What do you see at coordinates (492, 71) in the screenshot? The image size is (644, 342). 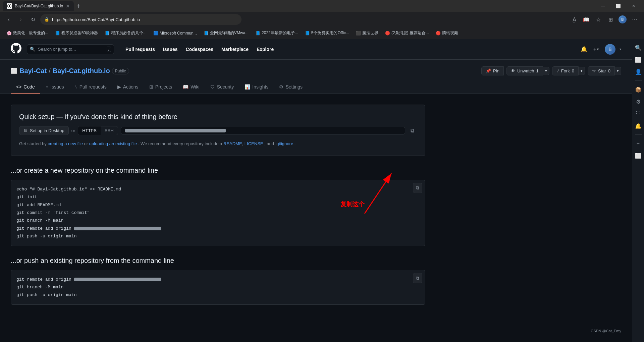 I see `pin-main: 📌 Pin` at bounding box center [492, 71].